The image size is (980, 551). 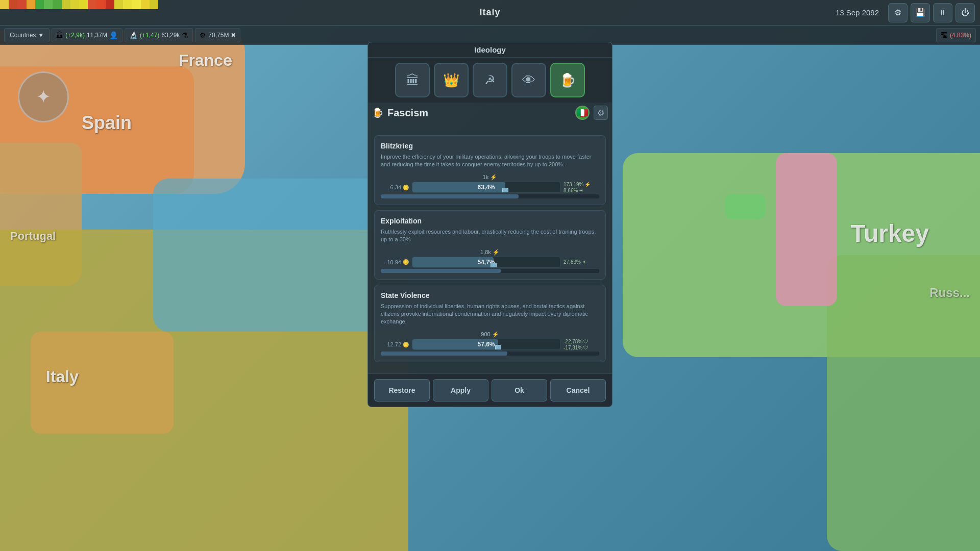 I want to click on map-russia, so click(x=903, y=403).